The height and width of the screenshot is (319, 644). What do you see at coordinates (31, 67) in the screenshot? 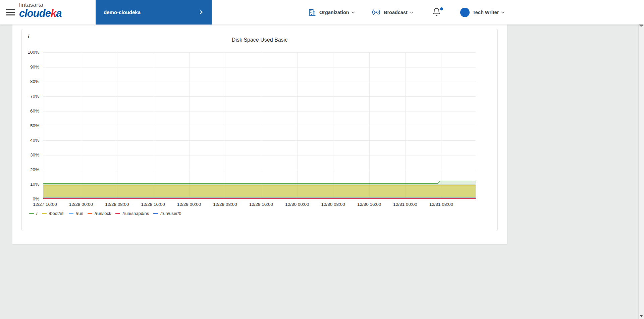
I see `y-tick-label: 90%` at bounding box center [31, 67].